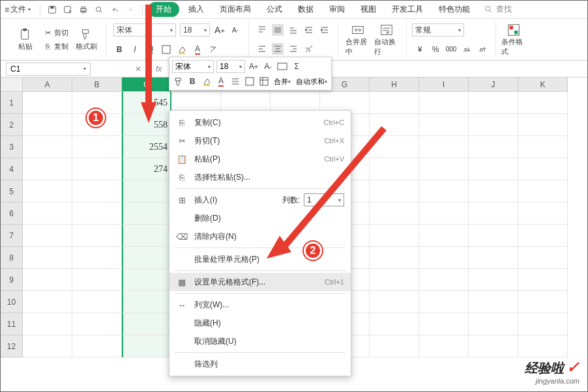 This screenshot has width=588, height=392. I want to click on col-header-c: C, so click(147, 85).